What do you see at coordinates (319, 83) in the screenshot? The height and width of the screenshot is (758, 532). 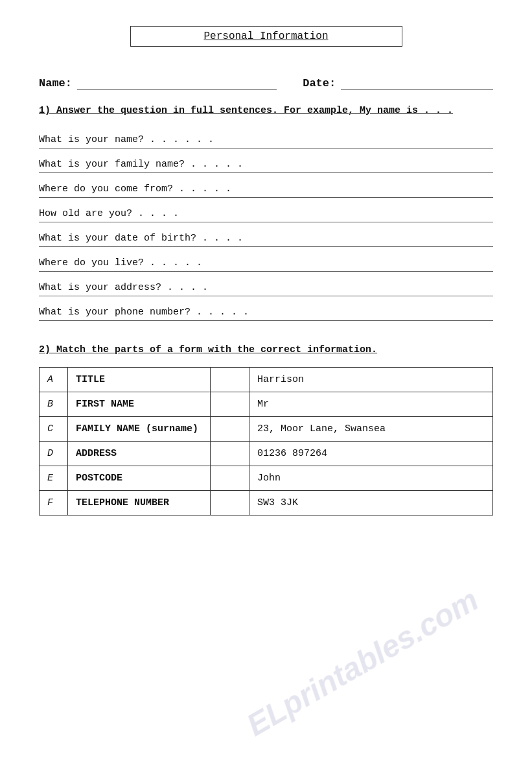 I see `date-label: Date:` at bounding box center [319, 83].